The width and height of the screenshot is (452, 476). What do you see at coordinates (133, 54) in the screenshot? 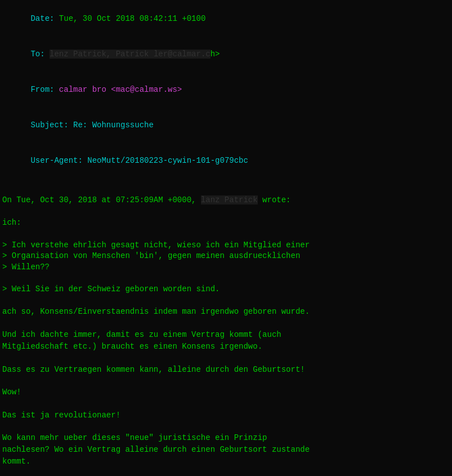
I see `to-value: lenz Patrick, Patrick ler@calmar.ch>` at bounding box center [133, 54].